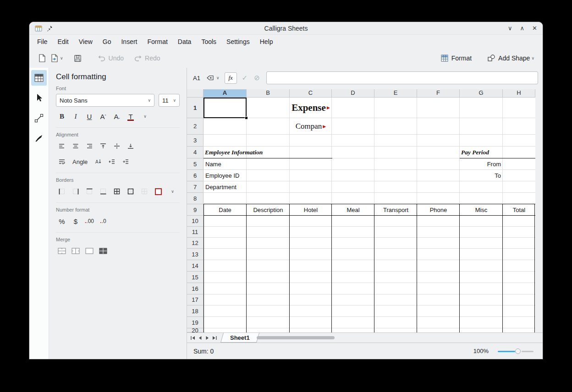 The width and height of the screenshot is (572, 392). Describe the element at coordinates (78, 58) in the screenshot. I see `save-button` at that location.